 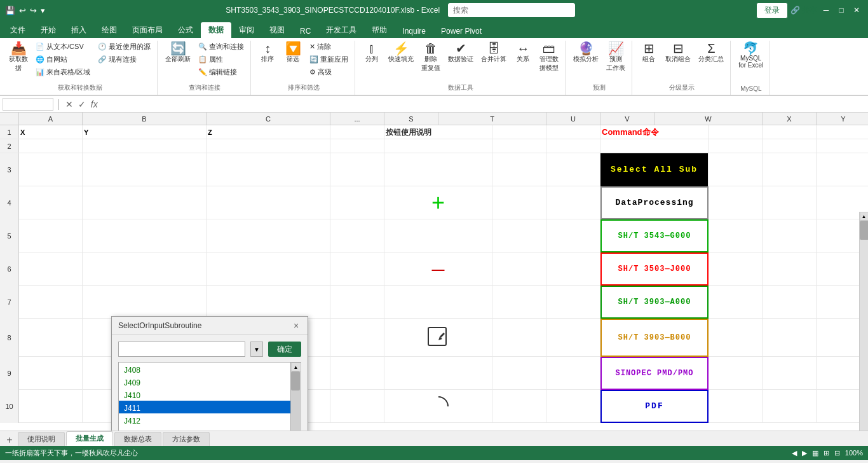 I want to click on cell-X9, so click(x=736, y=373).